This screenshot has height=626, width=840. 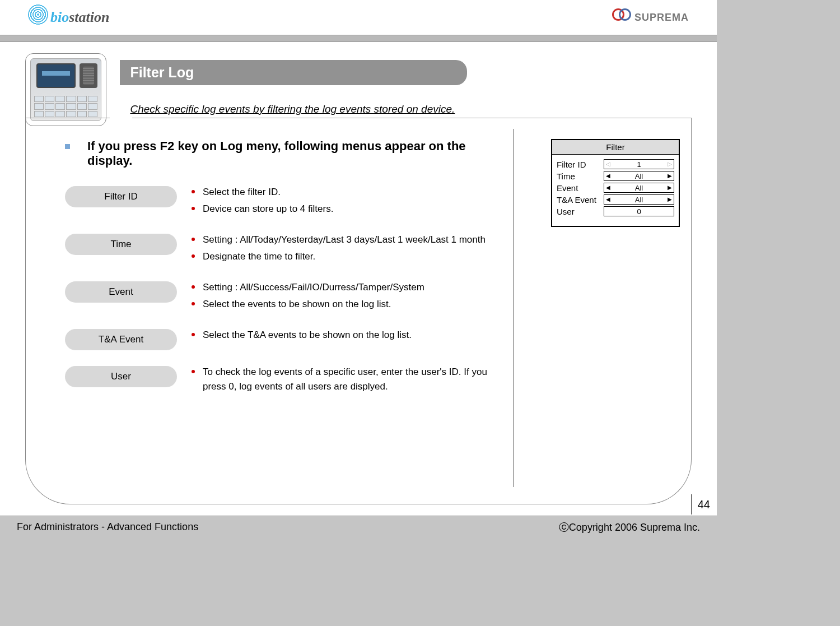 What do you see at coordinates (308, 288) in the screenshot?
I see `bullet: Setting : All/Success/Fail/IO/Durress/Ta…` at bounding box center [308, 288].